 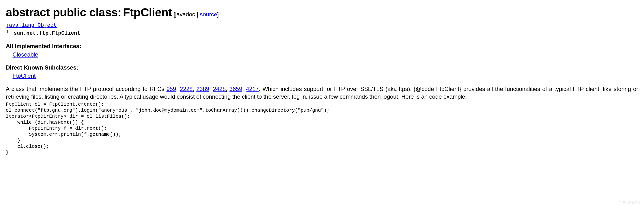 What do you see at coordinates (9, 33) in the screenshot?
I see `tree-branch-icon: └─` at bounding box center [9, 33].